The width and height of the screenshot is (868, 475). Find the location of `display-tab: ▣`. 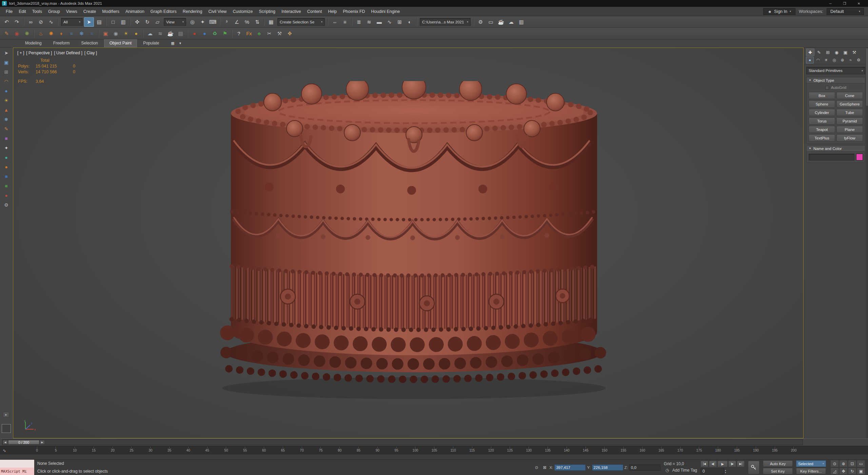

display-tab: ▣ is located at coordinates (846, 52).